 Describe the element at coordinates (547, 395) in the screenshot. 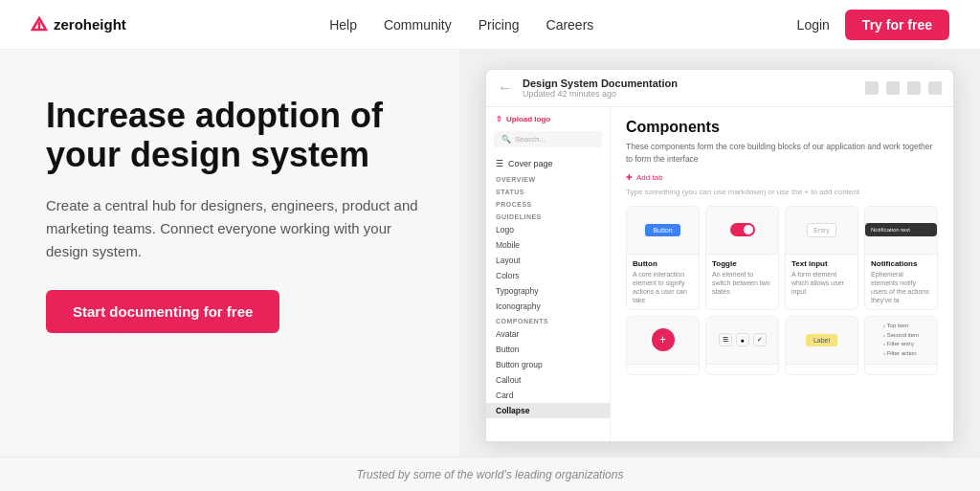

I see `sidebar-card: Card` at that location.